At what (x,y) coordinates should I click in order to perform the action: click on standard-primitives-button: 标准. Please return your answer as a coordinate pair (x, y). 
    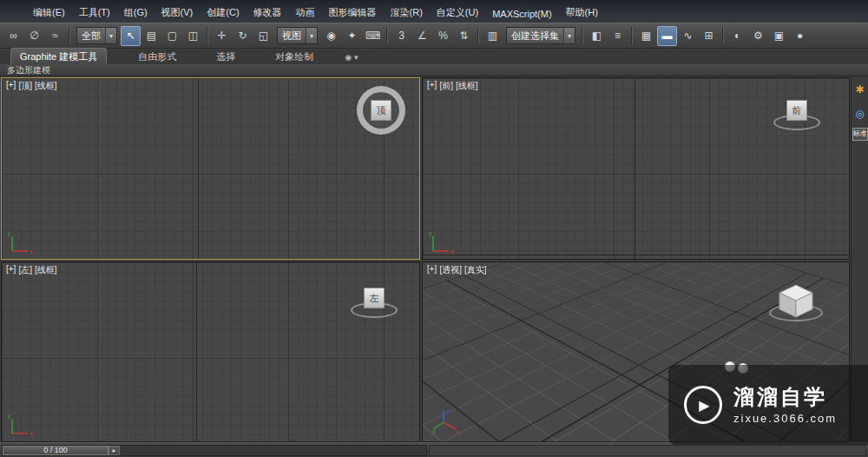
    Looking at the image, I should click on (860, 134).